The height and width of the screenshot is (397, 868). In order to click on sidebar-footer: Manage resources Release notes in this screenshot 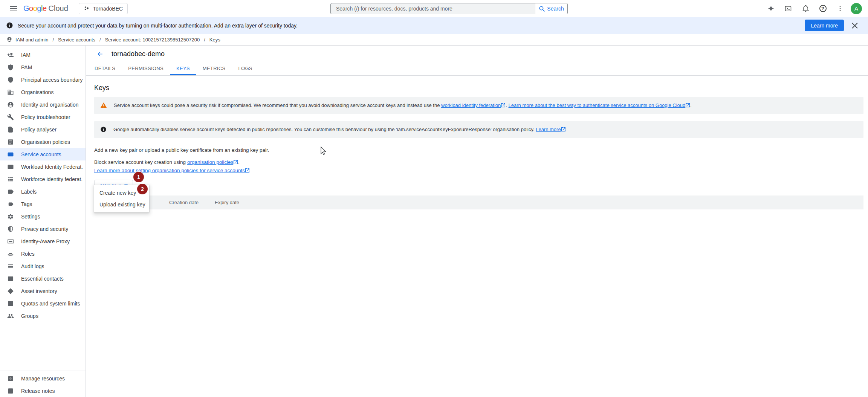, I will do `click(43, 384)`.